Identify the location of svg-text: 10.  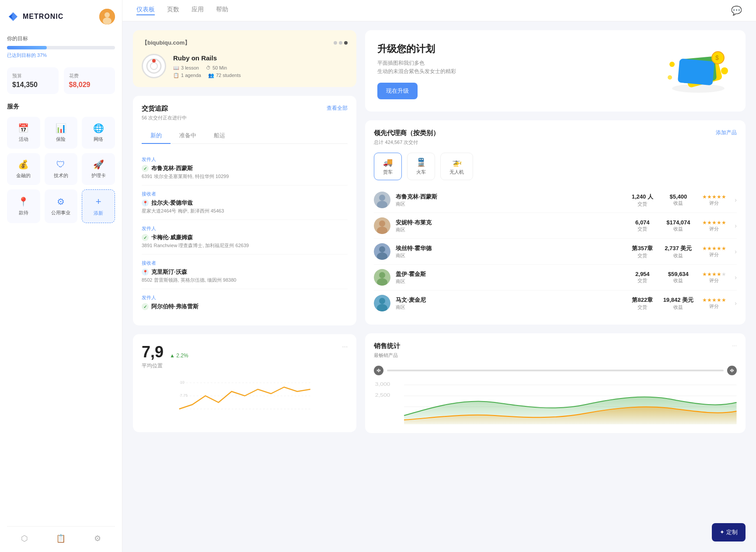
(182, 382).